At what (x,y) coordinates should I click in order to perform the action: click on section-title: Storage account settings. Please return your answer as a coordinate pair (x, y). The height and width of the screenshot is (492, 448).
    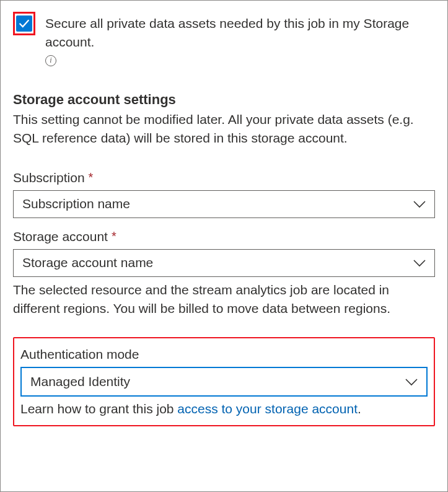
    Looking at the image, I should click on (224, 100).